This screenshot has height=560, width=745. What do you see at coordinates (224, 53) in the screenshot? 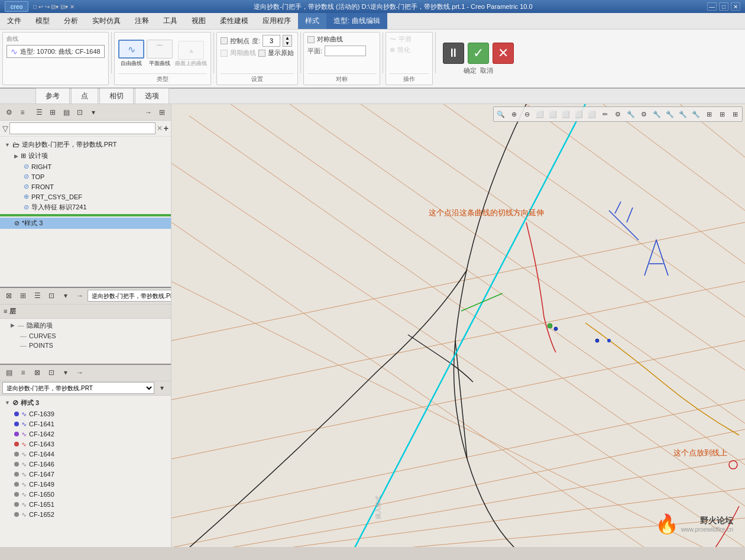
I see `periodic-checkbox` at bounding box center [224, 53].